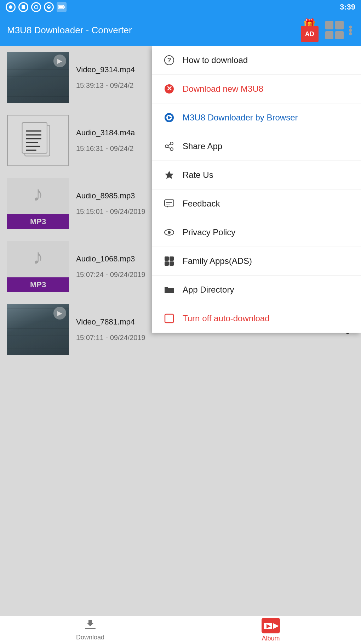 This screenshot has width=361, height=644. I want to click on share-icon, so click(169, 146).